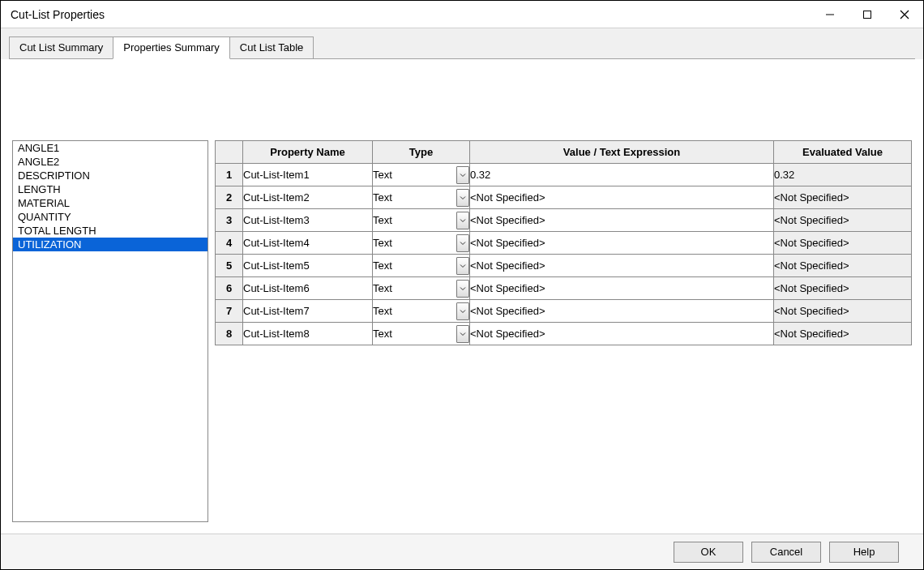  What do you see at coordinates (308, 198) in the screenshot?
I see `cell-property-name: Cut-List-Item2` at bounding box center [308, 198].